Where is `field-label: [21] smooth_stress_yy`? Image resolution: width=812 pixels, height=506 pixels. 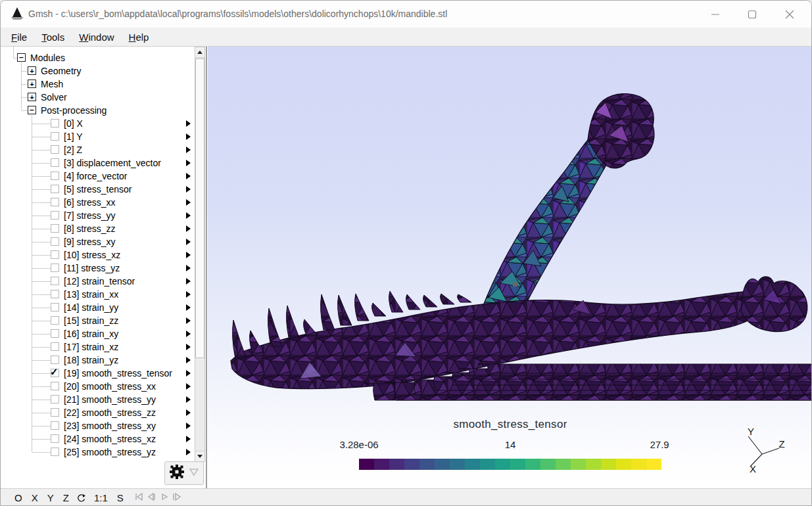
field-label: [21] smooth_stress_yy is located at coordinates (110, 400).